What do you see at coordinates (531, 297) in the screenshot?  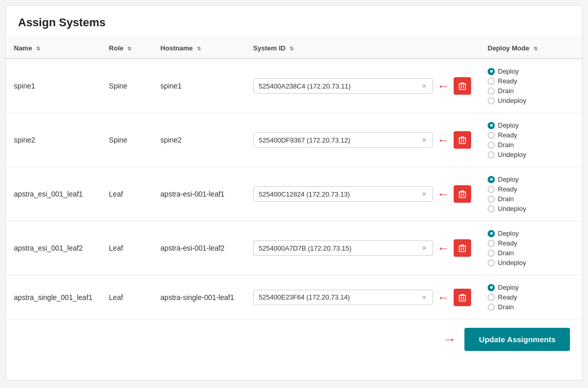 I see `radio-option-ready-4: Ready` at bounding box center [531, 297].